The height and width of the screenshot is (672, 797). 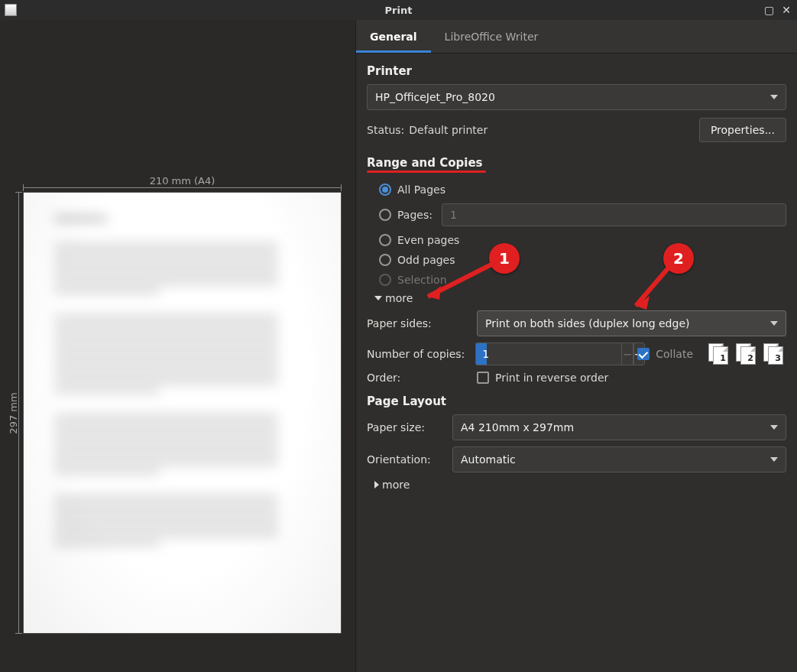 I want to click on tab-libreoffice-writer: LibreOffice Writer, so click(x=492, y=38).